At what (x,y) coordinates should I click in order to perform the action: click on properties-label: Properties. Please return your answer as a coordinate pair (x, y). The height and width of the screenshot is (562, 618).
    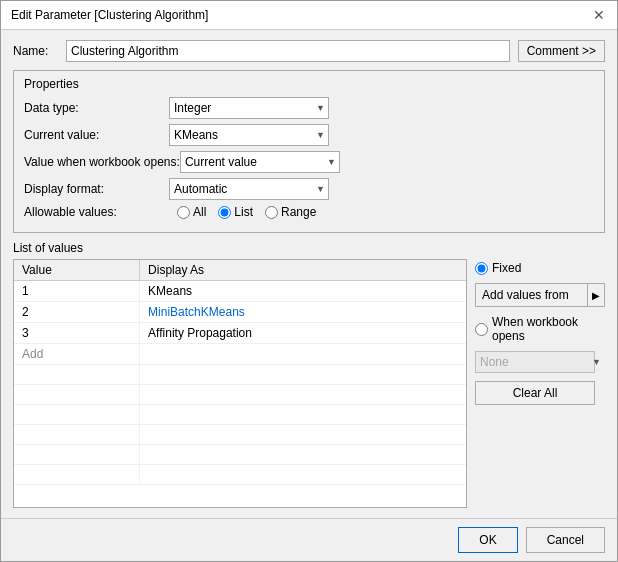
    Looking at the image, I should click on (309, 84).